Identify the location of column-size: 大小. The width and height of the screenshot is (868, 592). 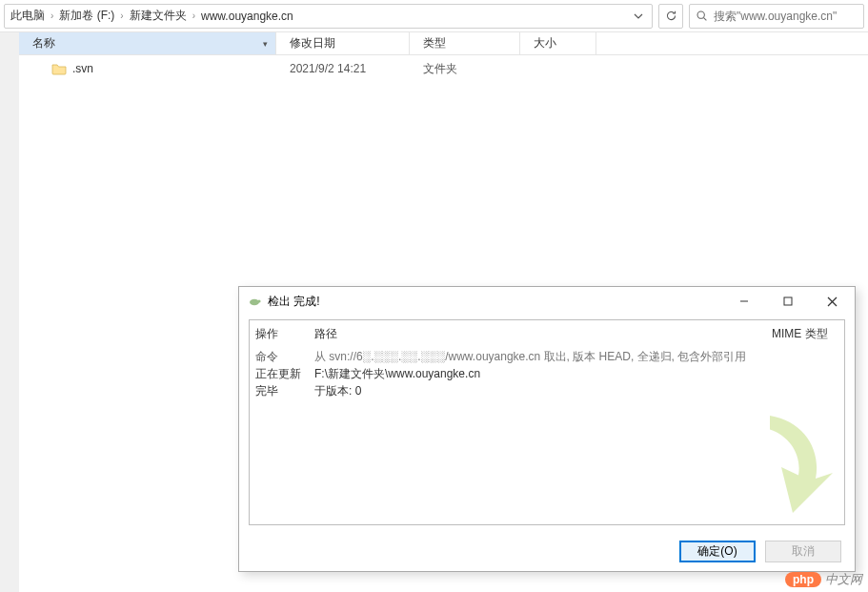
(558, 44).